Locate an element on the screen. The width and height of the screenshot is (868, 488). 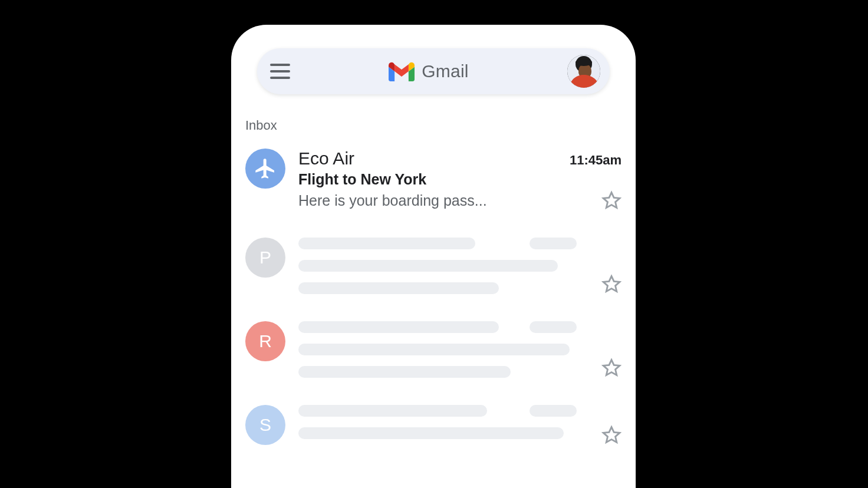
email-row-featured: Eco Air 11:45am Flight to New York Here … is located at coordinates (433, 182).